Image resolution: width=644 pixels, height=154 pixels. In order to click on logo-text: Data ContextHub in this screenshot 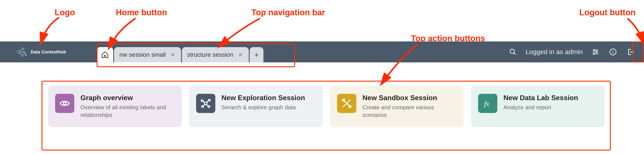, I will do `click(48, 52)`.